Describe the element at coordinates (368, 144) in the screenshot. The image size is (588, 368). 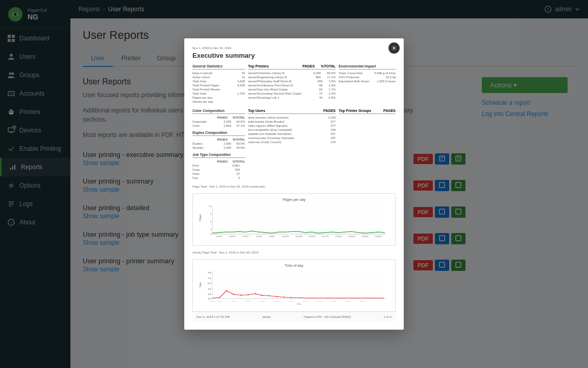
I see `top-printer-groups-section: Top Printer Groups PAGES` at that location.